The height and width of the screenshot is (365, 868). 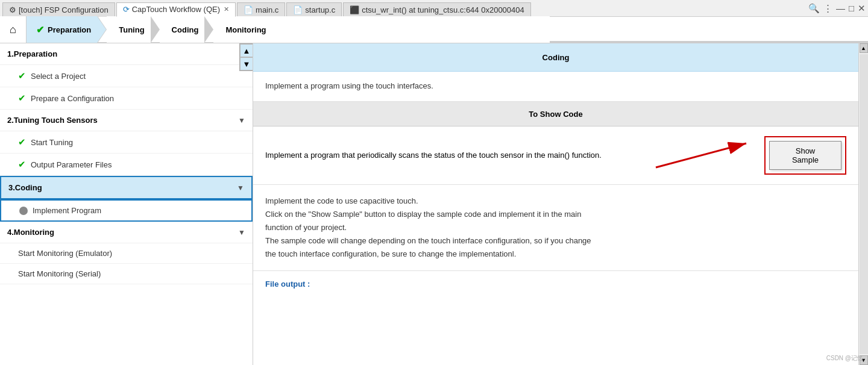 I want to click on tuning-label: Tuning, so click(x=131, y=30).